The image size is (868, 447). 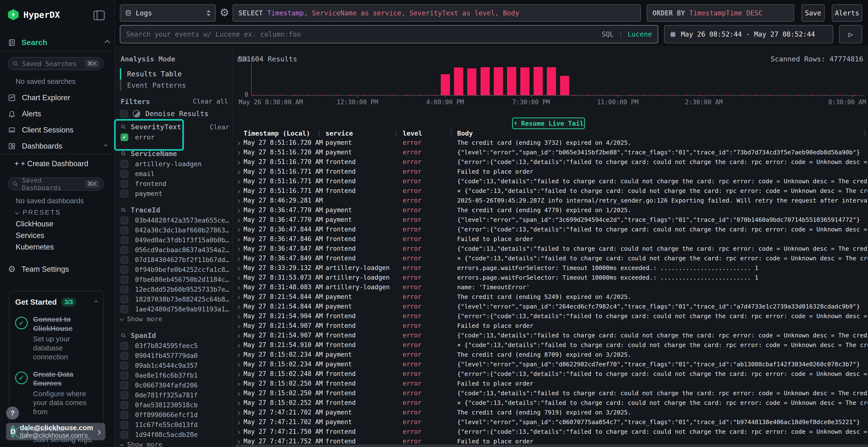 I want to click on col-level: level, so click(x=430, y=133).